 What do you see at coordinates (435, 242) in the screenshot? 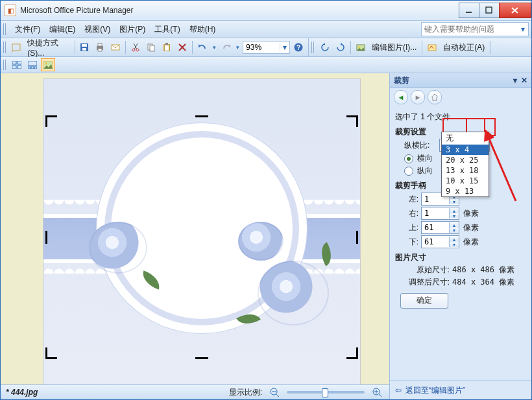
I see `crop-bottom-input` at bounding box center [435, 242].